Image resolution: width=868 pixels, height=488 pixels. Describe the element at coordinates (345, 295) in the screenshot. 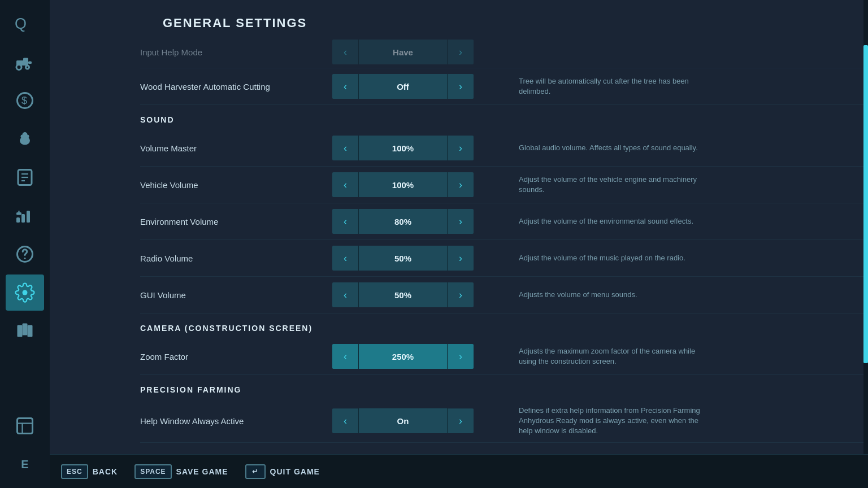

I see `gui-volume-prev-button: ‹` at that location.